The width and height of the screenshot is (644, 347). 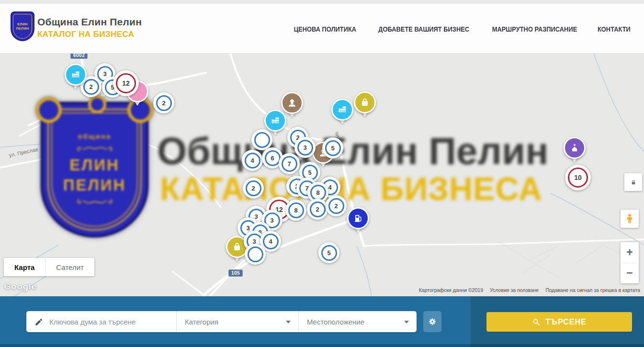 I want to click on site-subtitle: КАТАЛОГ НА БИЗНЕСА, so click(x=90, y=34).